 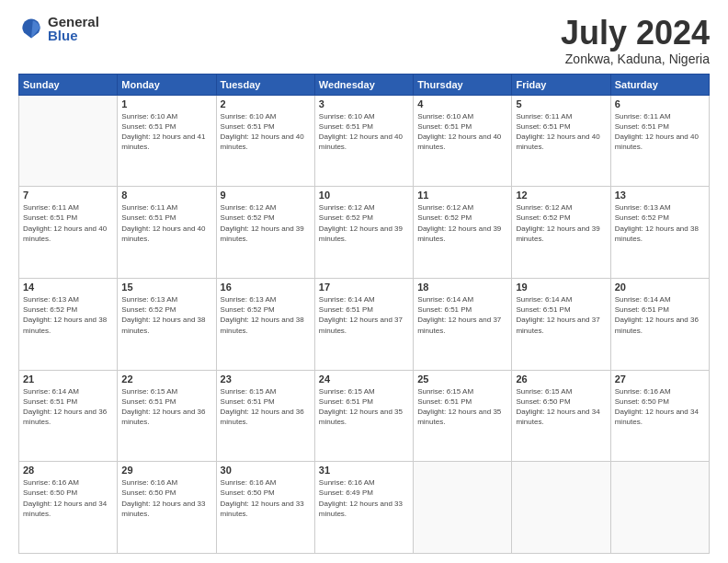 I want to click on day-number: 6, so click(x=660, y=104).